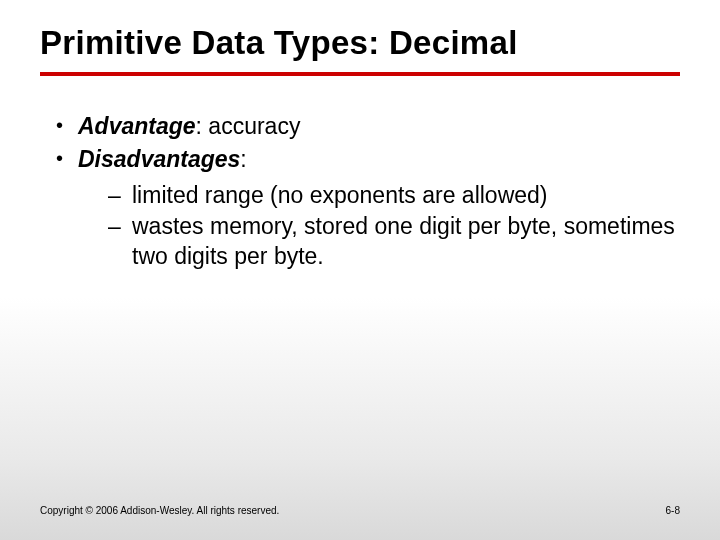 This screenshot has width=720, height=540. Describe the element at coordinates (360, 510) in the screenshot. I see `slide-footer: Copyright © 2006 Addison-Wesley. All rig…` at that location.